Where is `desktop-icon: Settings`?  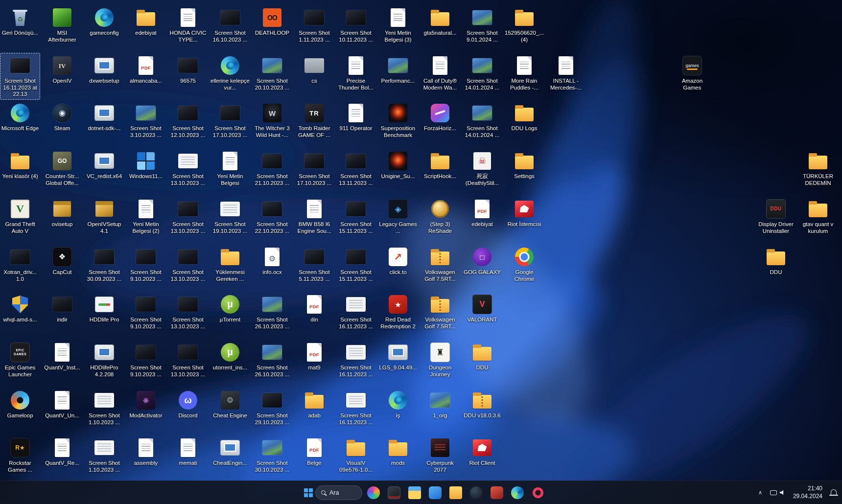
desktop-icon: Settings is located at coordinates (524, 165).